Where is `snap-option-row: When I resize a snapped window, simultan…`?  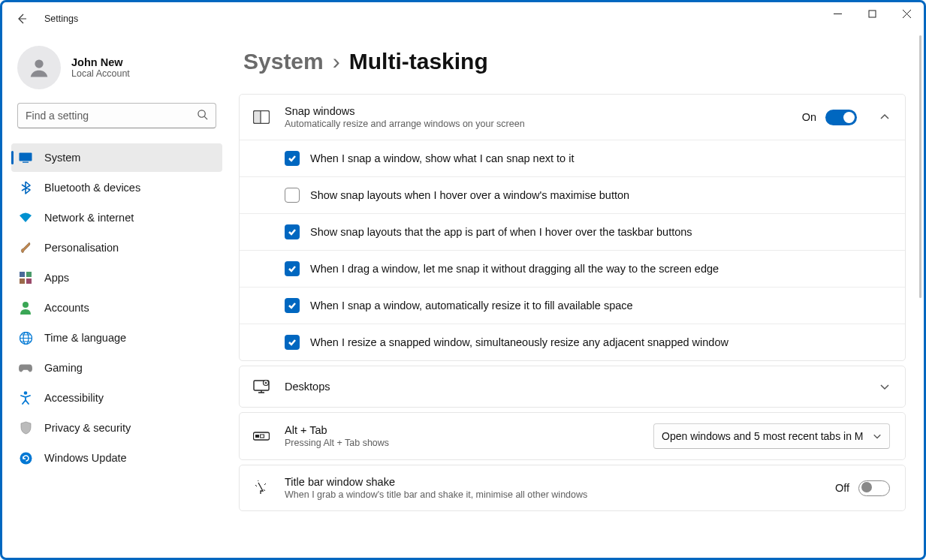
snap-option-row: When I resize a snapped window, simultan… is located at coordinates (572, 342).